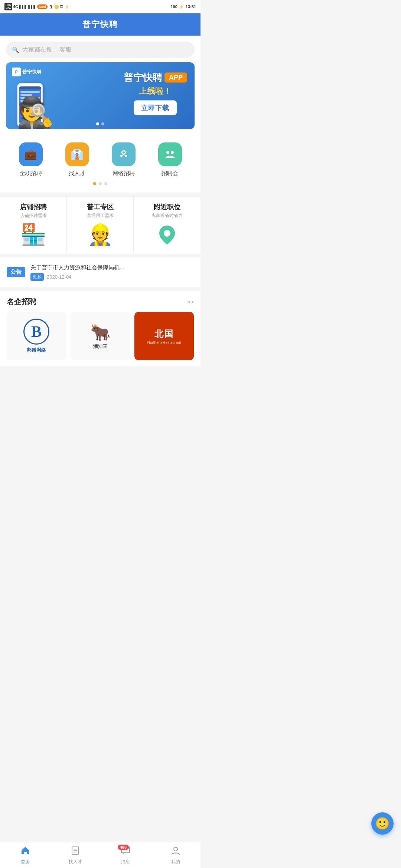 The height and width of the screenshot is (868, 401). Describe the element at coordinates (100, 336) in the screenshot. I see `chaoshan-logo: 🐂 潮汕王` at that location.